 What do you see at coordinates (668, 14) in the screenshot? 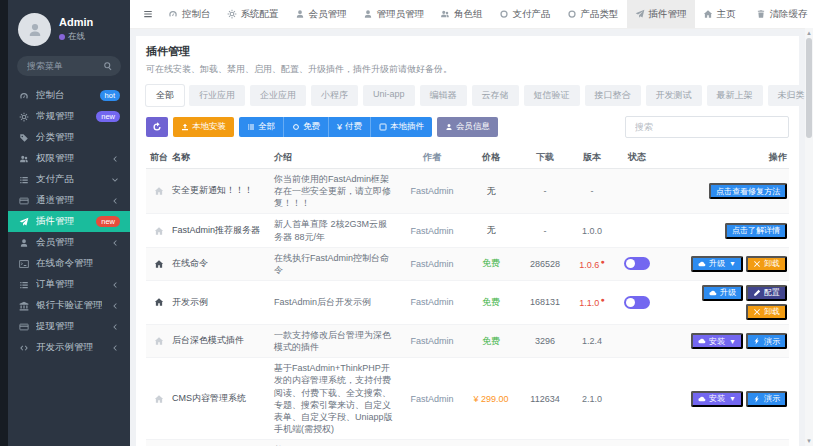
I see `topbar-item-label: 插件管理` at bounding box center [668, 14].